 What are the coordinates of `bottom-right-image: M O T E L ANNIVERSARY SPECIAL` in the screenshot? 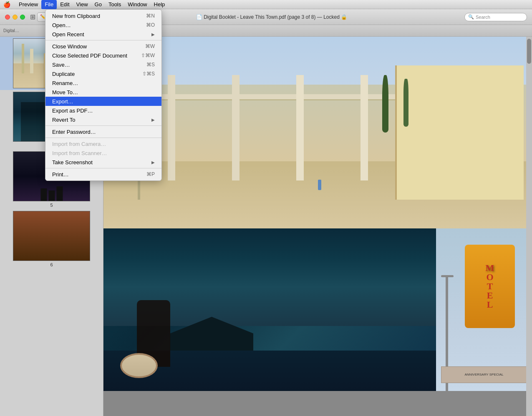 It's located at (484, 310).